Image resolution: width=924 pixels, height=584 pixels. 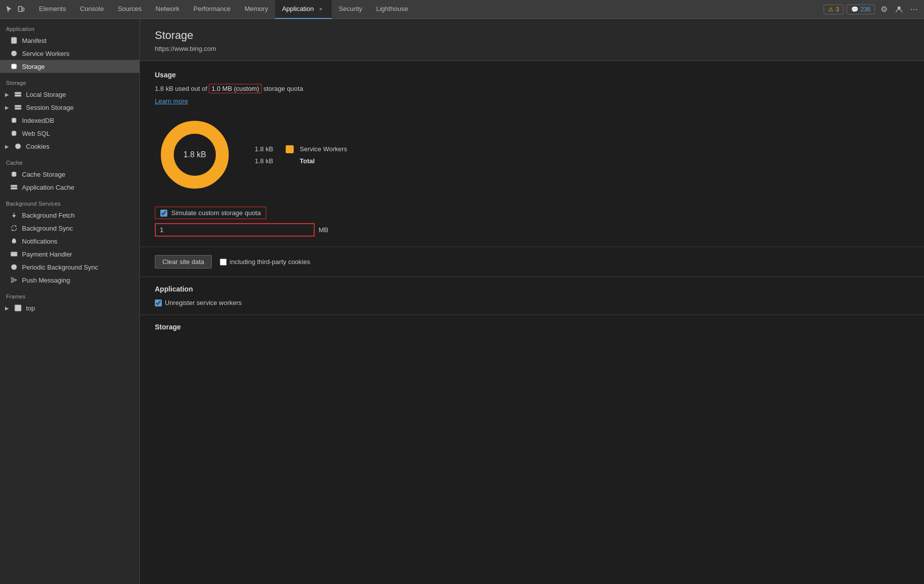 What do you see at coordinates (130, 9) in the screenshot?
I see `tab-sources: Sources` at bounding box center [130, 9].